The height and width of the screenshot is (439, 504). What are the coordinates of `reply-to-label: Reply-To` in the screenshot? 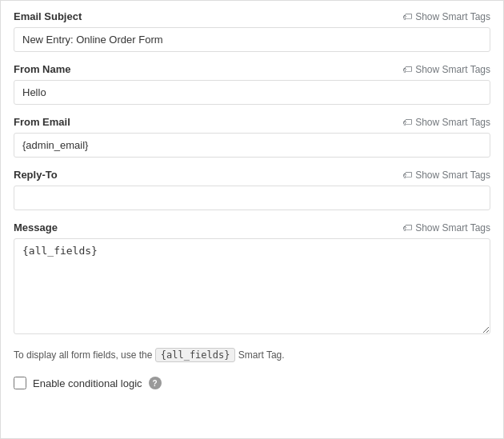 It's located at (35, 174).